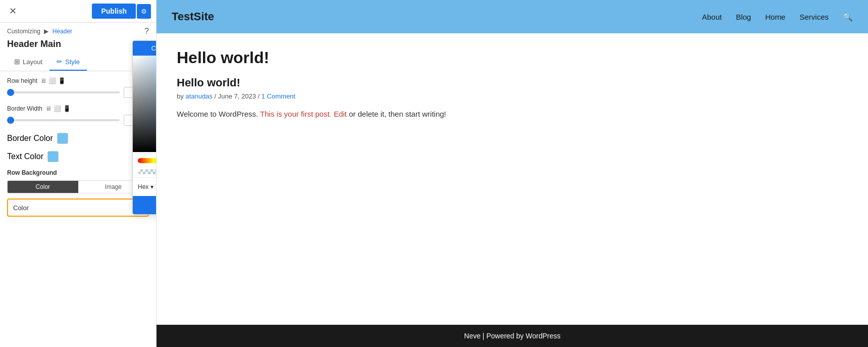 Image resolution: width=868 pixels, height=347 pixels. What do you see at coordinates (25, 109) in the screenshot?
I see `border-width-label: Border Width` at bounding box center [25, 109].